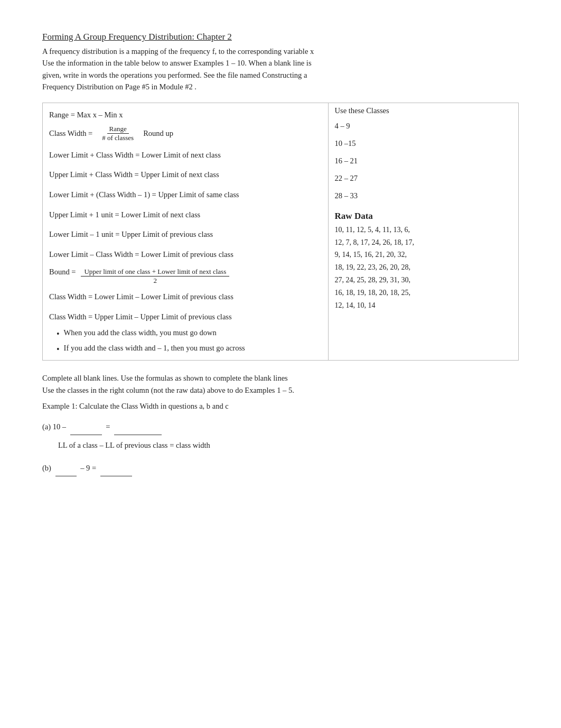  What do you see at coordinates (116, 468) in the screenshot?
I see `blank-b2` at bounding box center [116, 468].